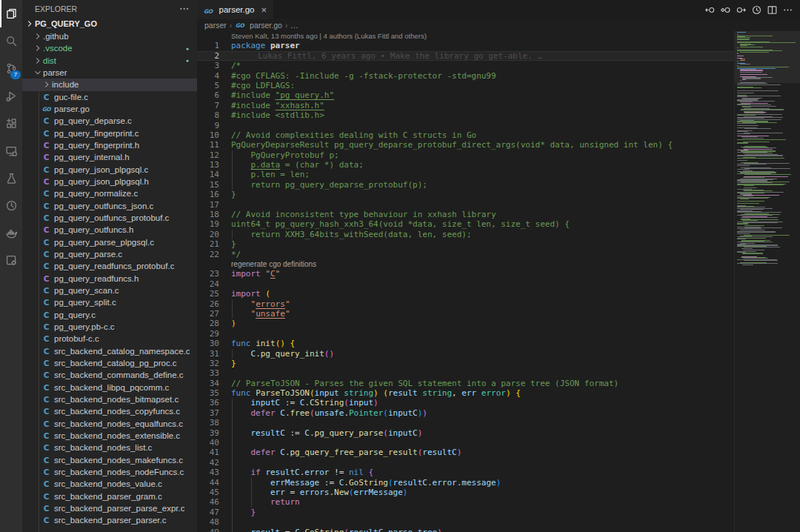 The image size is (800, 532). I want to click on tree-item-file: Cpg_query_outfuncs_protobuf.c, so click(110, 218).